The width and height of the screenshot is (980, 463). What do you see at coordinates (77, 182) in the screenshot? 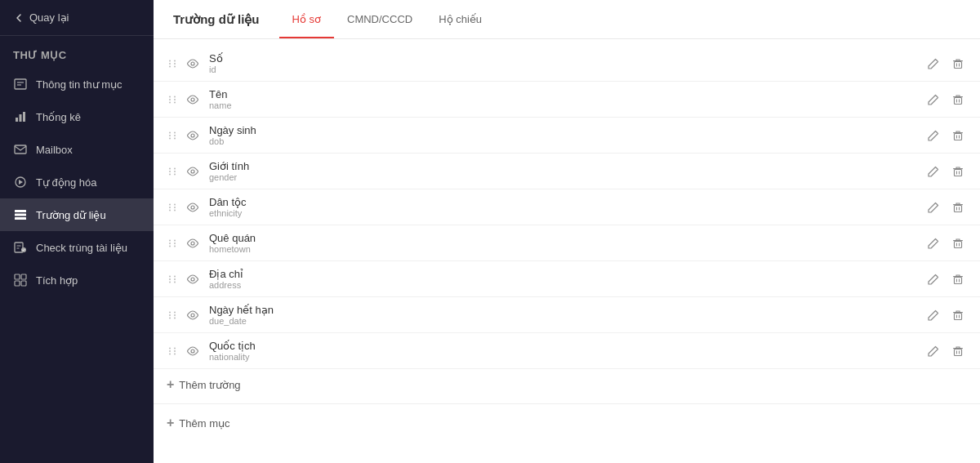
I see `sidebar-item-tu-dong-hoa: Tự động hóa` at bounding box center [77, 182].